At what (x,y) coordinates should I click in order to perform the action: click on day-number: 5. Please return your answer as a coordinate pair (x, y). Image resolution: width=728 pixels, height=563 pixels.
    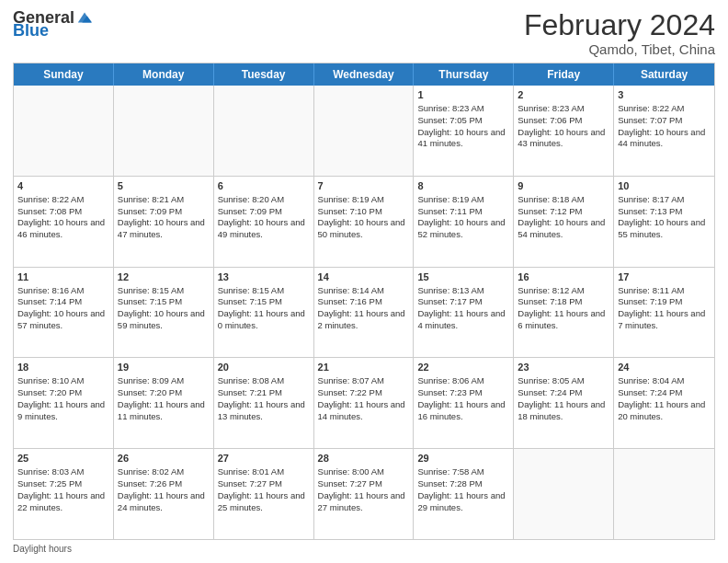
    Looking at the image, I should click on (164, 186).